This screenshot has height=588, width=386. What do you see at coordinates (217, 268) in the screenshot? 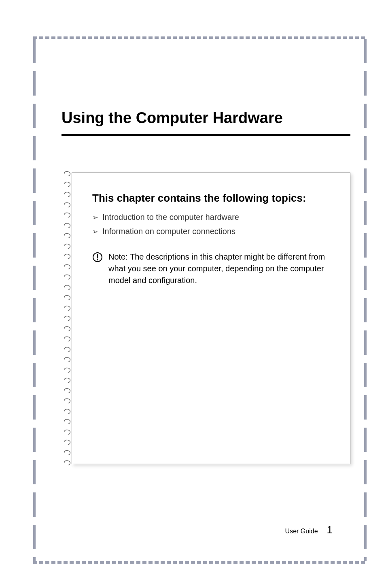
I see `note-body: The descriptions in this chapter might b…` at bounding box center [217, 268].